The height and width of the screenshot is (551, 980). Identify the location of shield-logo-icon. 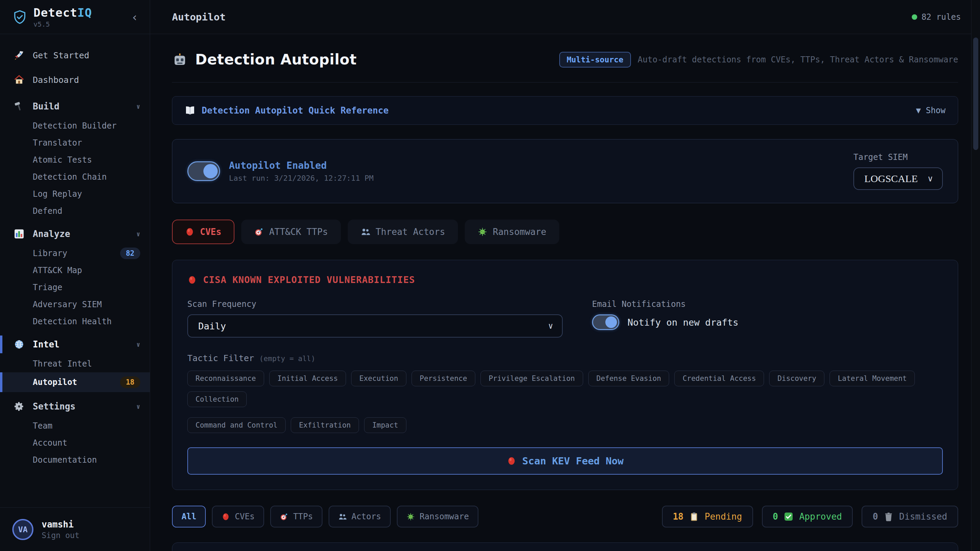
(20, 17).